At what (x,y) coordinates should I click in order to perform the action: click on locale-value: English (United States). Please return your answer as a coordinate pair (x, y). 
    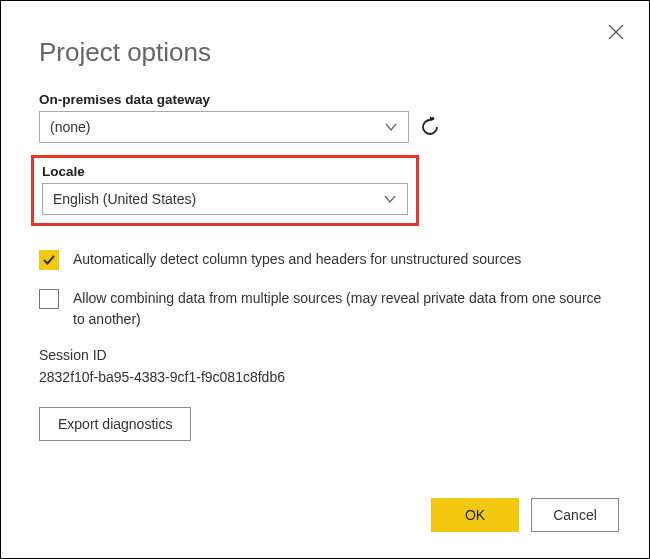
    Looking at the image, I should click on (124, 199).